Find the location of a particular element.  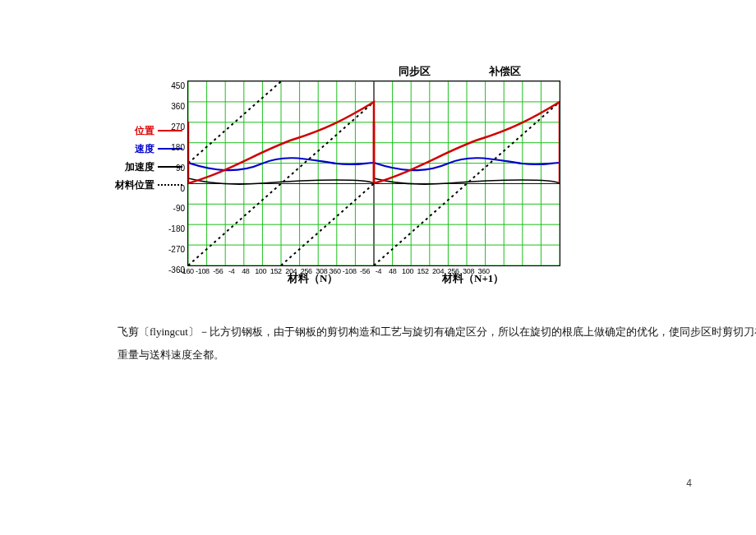

page-number: 4 is located at coordinates (689, 483).